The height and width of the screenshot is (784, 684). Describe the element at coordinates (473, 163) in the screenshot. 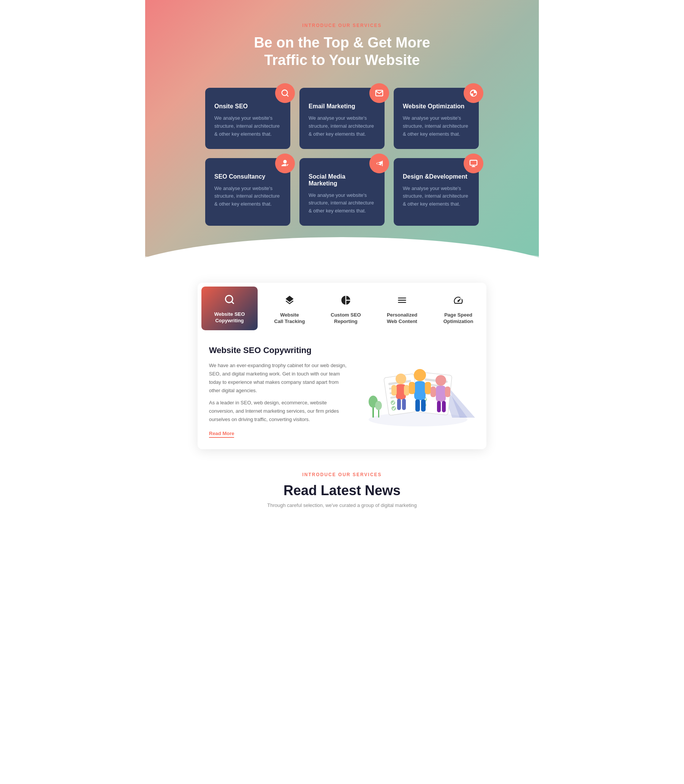

I see `monitor-icon` at that location.